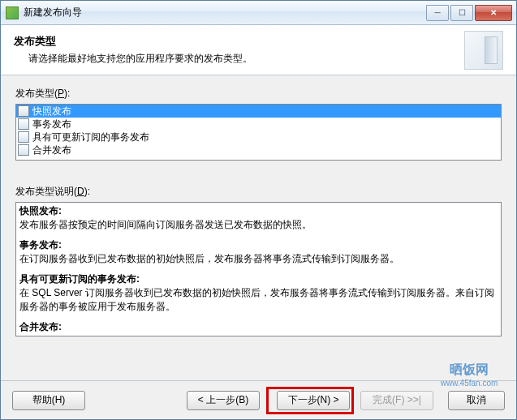  What do you see at coordinates (258, 225) in the screenshot?
I see `desc-body: 发布服务器按预定的时间间隔向订阅服务器发送已发布数据的快照。` at bounding box center [258, 225].